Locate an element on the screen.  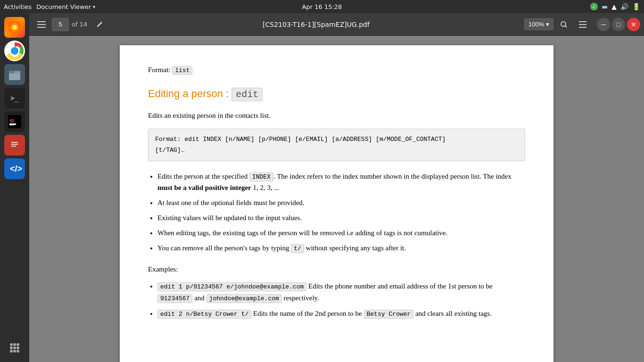
page-navigation: of 14 is located at coordinates (71, 25).